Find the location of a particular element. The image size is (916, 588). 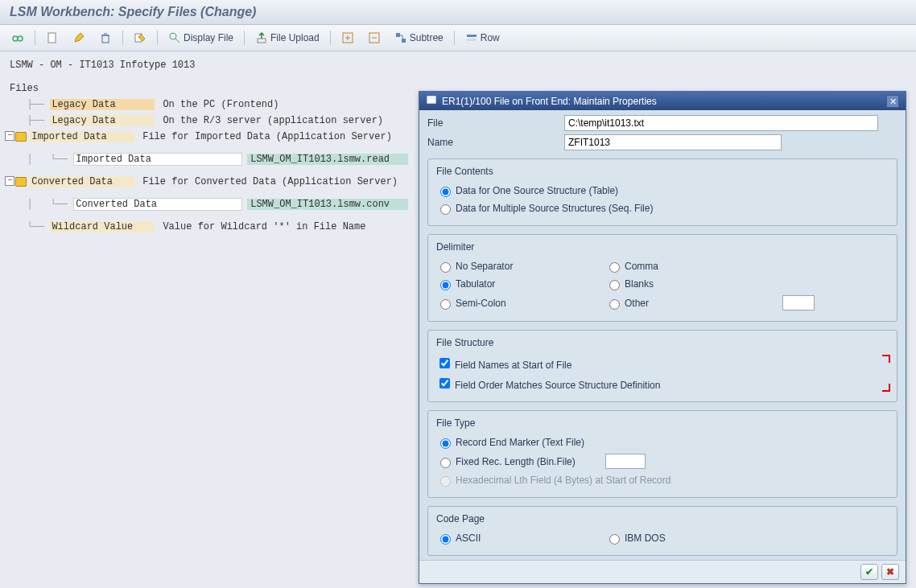

dialog-titlebar: ER1(1)/100 File on Front End: Maintain P… is located at coordinates (662, 101).